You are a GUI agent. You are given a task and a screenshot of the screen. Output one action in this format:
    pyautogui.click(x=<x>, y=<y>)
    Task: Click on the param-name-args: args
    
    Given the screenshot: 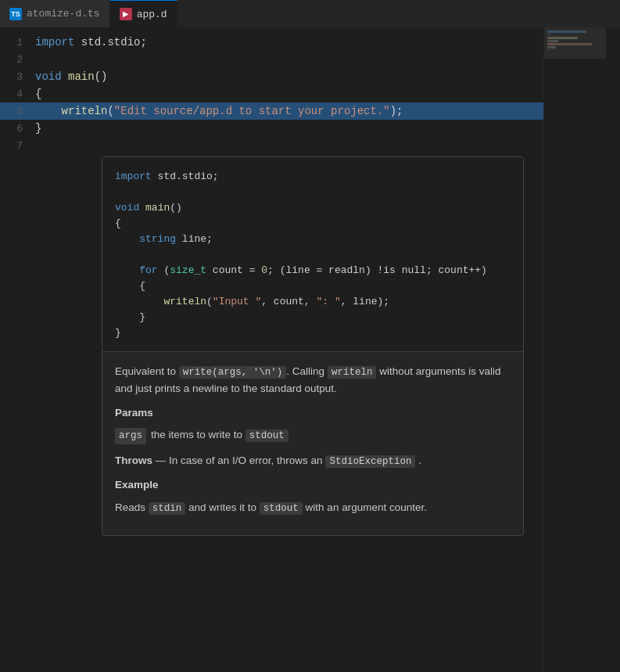 What is the action you would take?
    pyautogui.click(x=131, y=437)
    